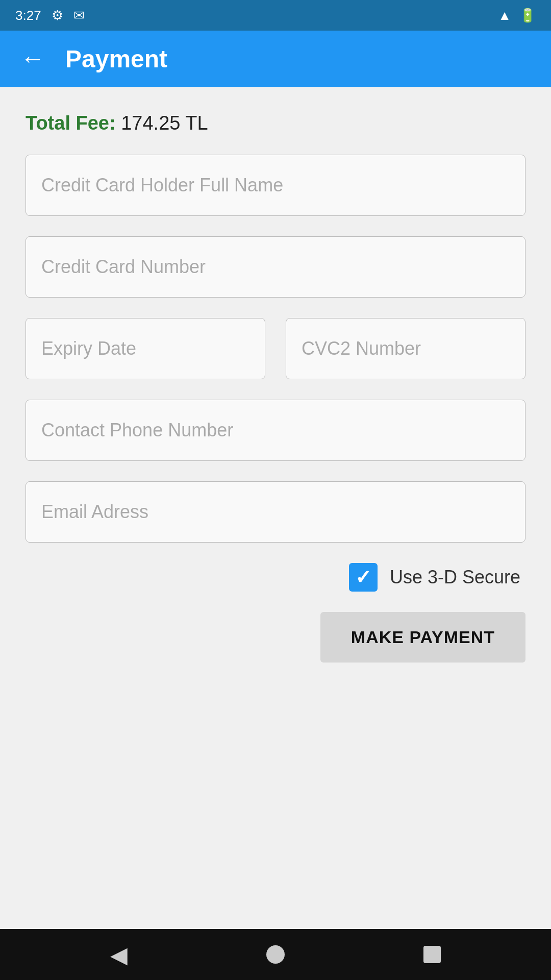  I want to click on expiry-date-input, so click(145, 349).